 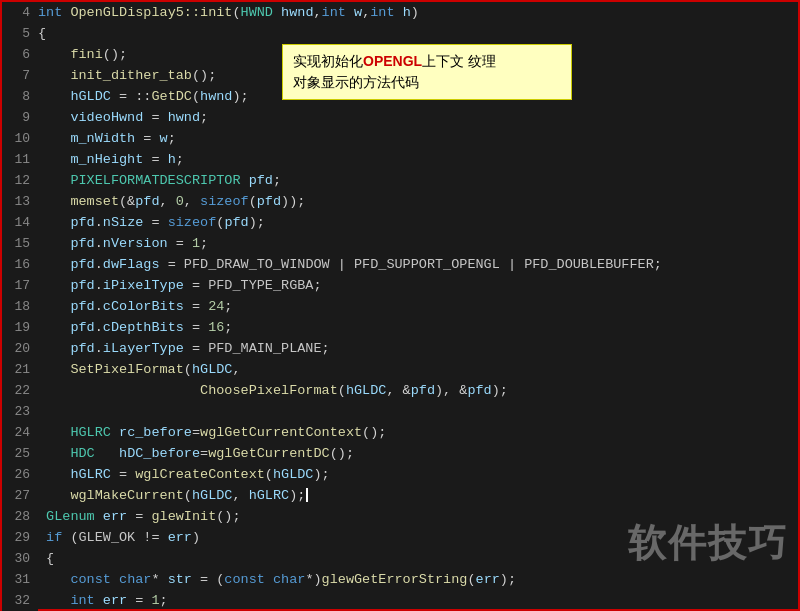 What do you see at coordinates (20, 558) in the screenshot?
I see `line-number: 30` at bounding box center [20, 558].